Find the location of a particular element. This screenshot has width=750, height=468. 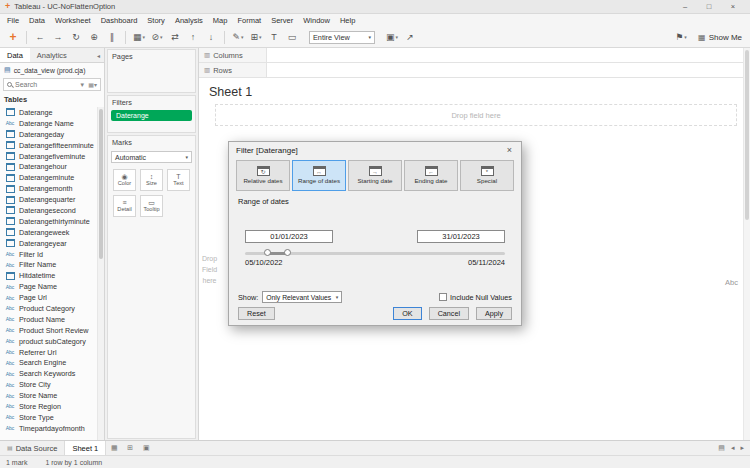

Store Name: Store Name is located at coordinates (48, 396).